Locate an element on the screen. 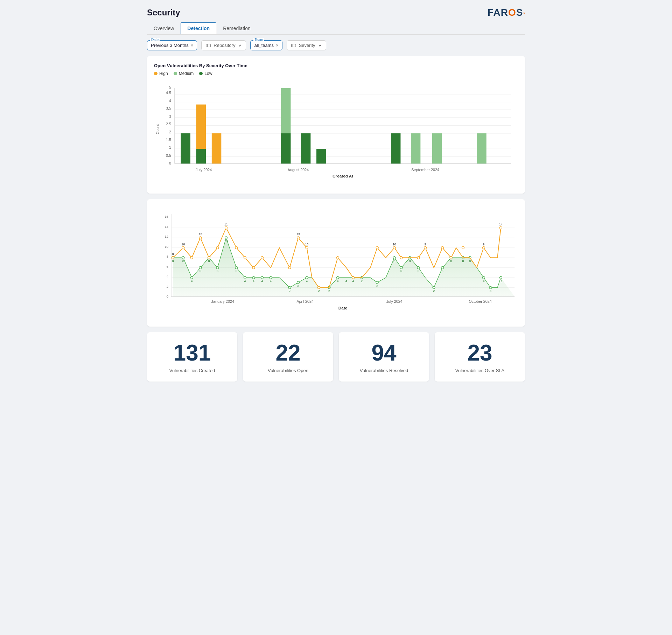 The height and width of the screenshot is (635, 672). bar-jul3 is located at coordinates (216, 148).